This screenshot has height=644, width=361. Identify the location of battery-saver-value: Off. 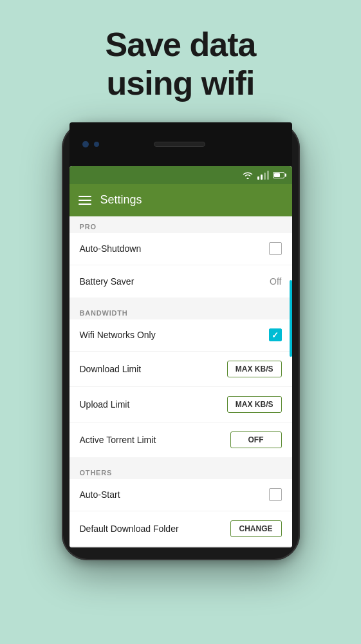
(275, 281).